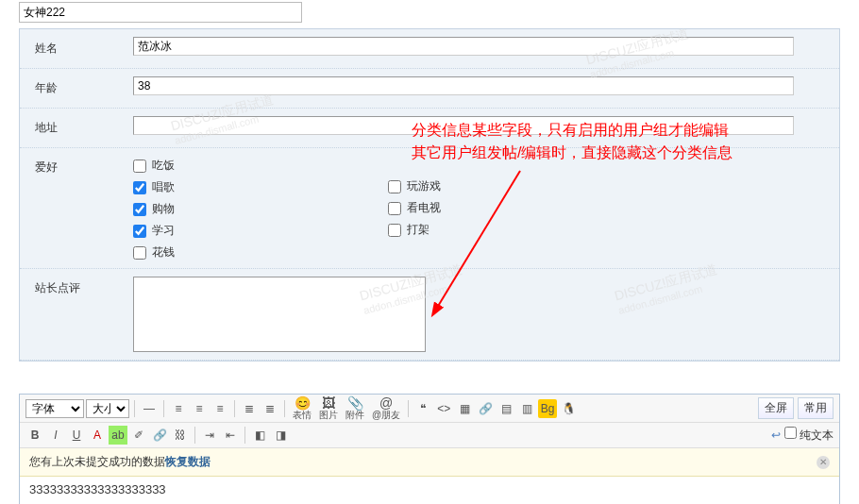  I want to click on code-icon: <>, so click(444, 409).